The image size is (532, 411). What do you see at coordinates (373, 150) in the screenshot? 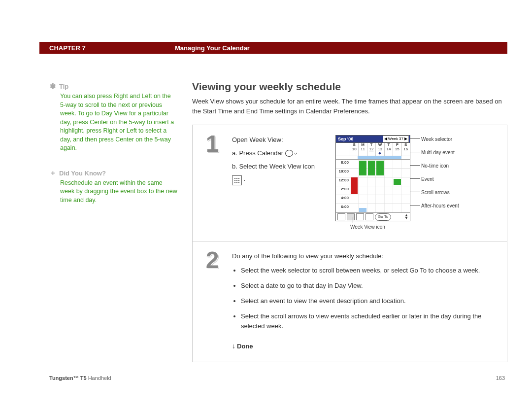
I see `cal-day-header: S10 M11 T12 W13 T14 F15 S16` at bounding box center [373, 150].